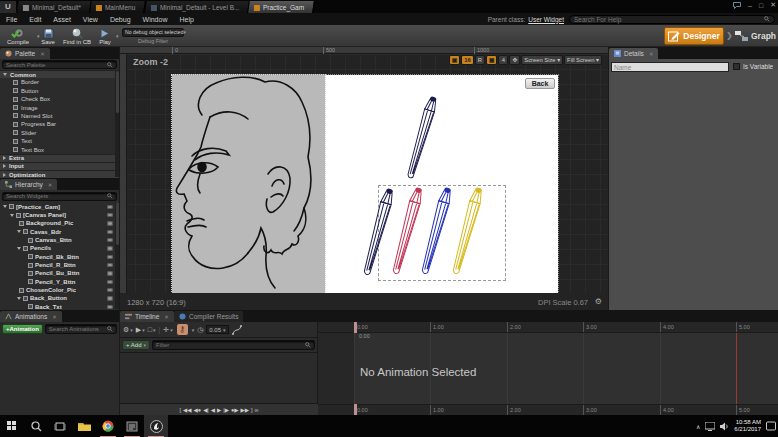  What do you see at coordinates (598, 302) in the screenshot?
I see `gear-icon: ⚙` at bounding box center [598, 302].